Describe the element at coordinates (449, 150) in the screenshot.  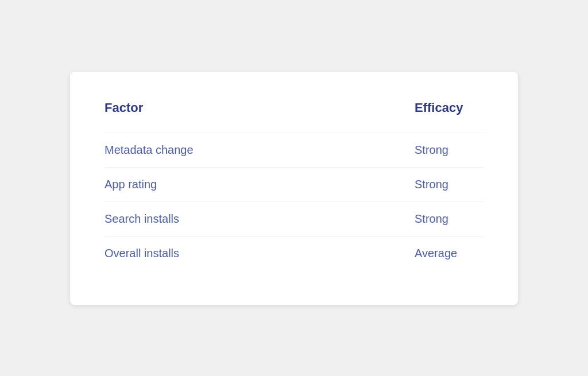
I see `efficacy-cell-metadata: Strong` at that location.